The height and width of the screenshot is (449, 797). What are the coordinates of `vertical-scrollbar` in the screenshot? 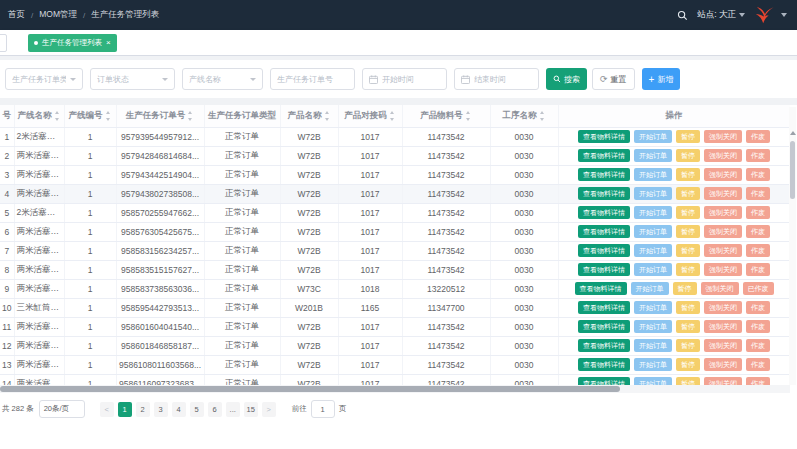 It's located at (792, 246).